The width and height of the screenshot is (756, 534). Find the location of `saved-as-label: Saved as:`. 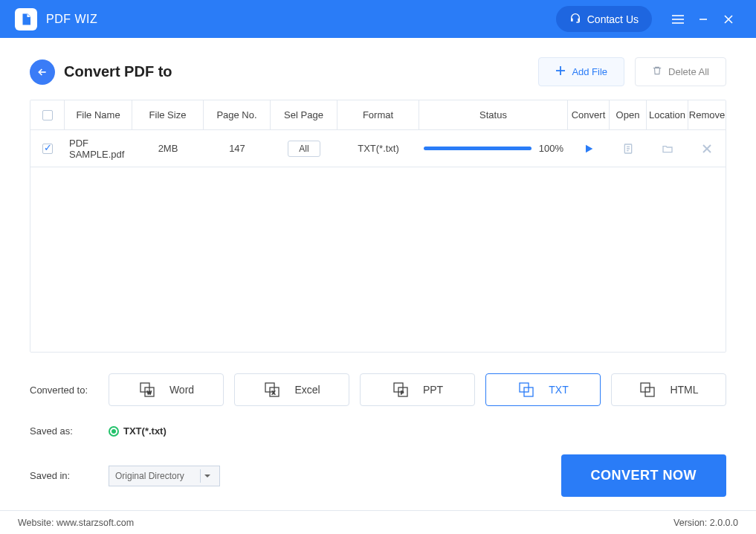

saved-as-label: Saved as: is located at coordinates (63, 431).